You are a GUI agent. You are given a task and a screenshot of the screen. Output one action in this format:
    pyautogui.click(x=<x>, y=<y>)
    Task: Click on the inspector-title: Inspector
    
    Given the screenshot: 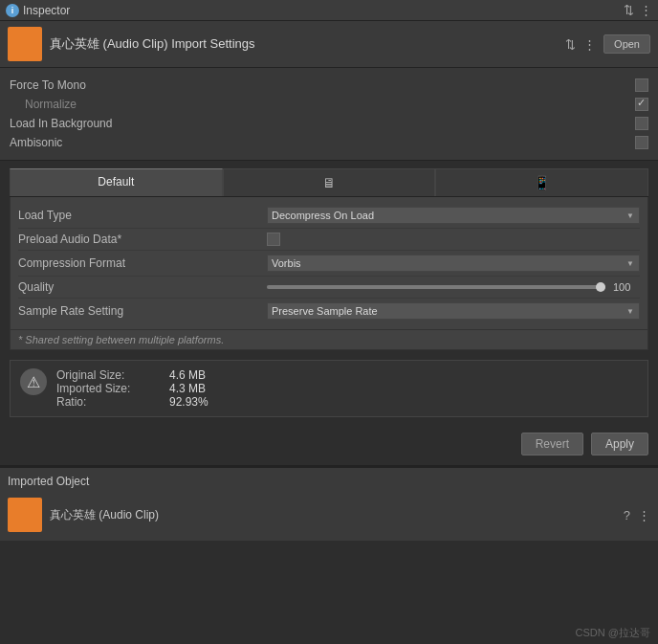 What is the action you would take?
    pyautogui.click(x=46, y=11)
    